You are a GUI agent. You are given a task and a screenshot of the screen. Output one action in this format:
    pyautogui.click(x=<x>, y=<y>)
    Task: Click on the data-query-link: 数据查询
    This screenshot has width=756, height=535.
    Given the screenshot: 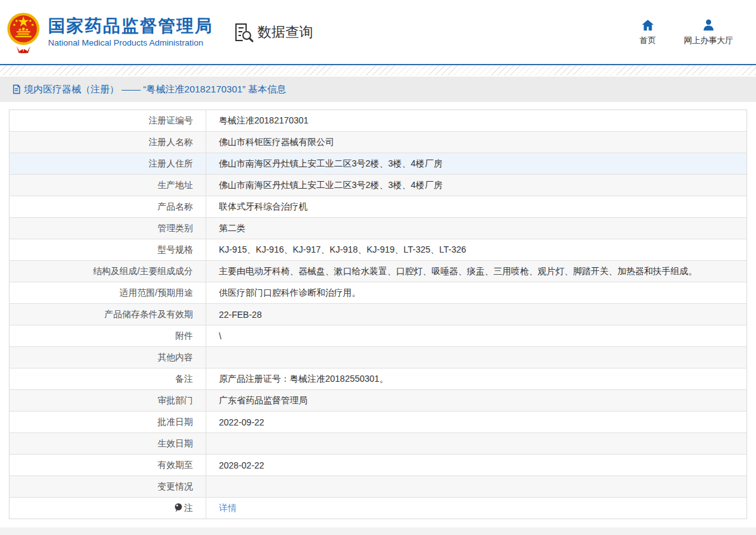 What is the action you would take?
    pyautogui.click(x=273, y=32)
    